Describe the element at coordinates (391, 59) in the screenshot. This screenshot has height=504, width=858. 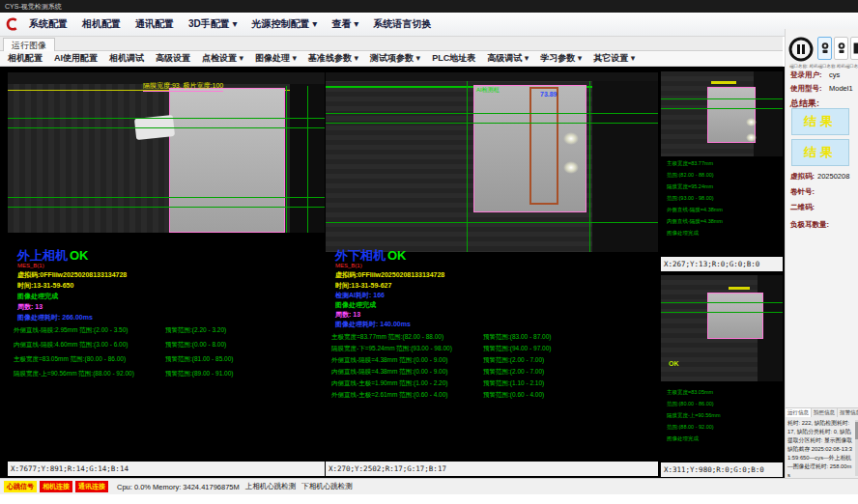
I see `toolbar: 相机配置 AI使用配置 相机调试 高级设置 点检设置 ▾ 图像处理 ▾ 基准线参…` at that location.